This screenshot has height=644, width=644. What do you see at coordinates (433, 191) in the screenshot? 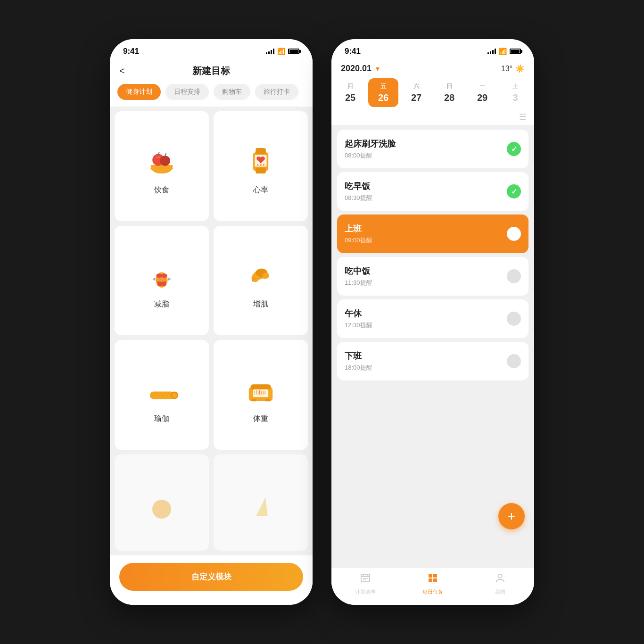
I see `task-item-2: 吃早饭 08:30提醒 ✓` at bounding box center [433, 191].